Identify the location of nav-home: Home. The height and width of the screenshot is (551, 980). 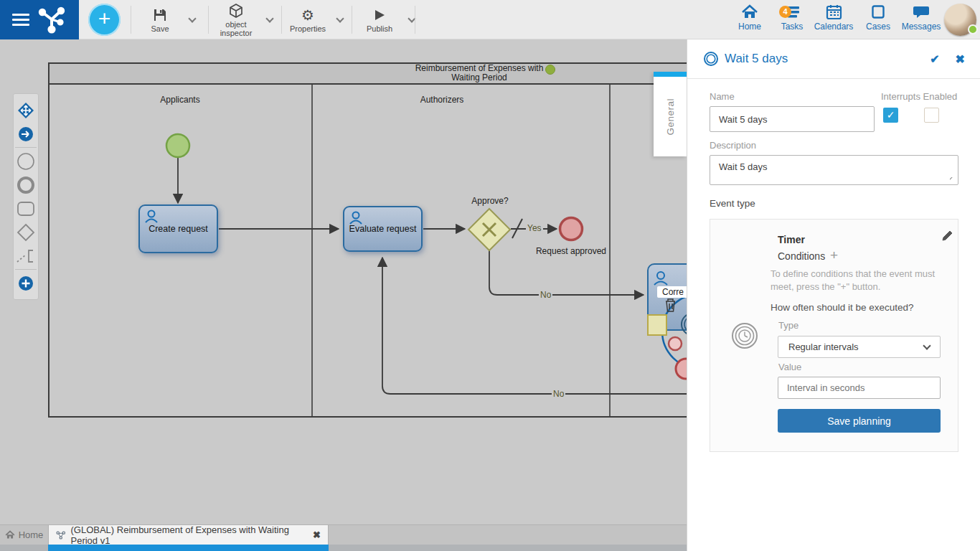
(750, 18).